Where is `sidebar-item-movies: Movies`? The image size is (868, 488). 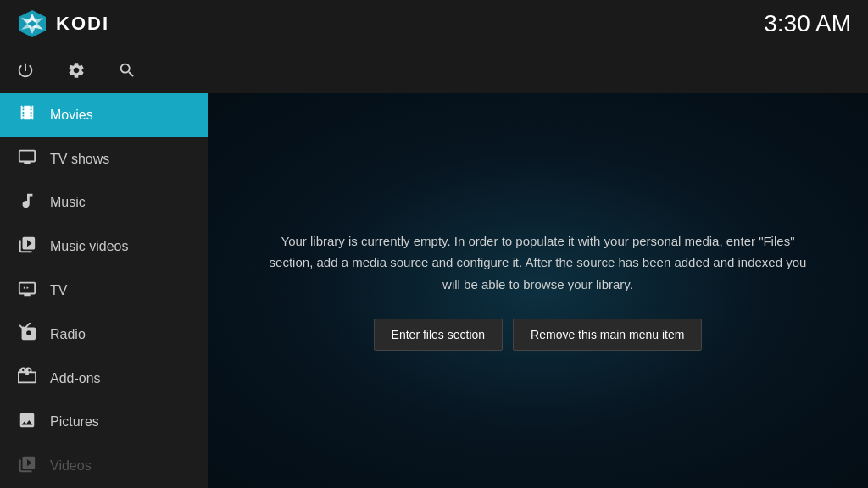
sidebar-item-movies: Movies is located at coordinates (103, 115).